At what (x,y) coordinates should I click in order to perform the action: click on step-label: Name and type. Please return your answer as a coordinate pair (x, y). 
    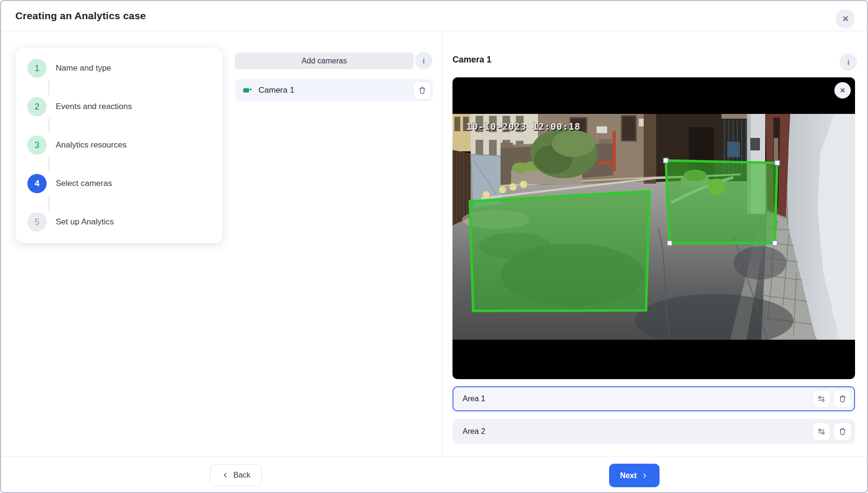
    Looking at the image, I should click on (84, 68).